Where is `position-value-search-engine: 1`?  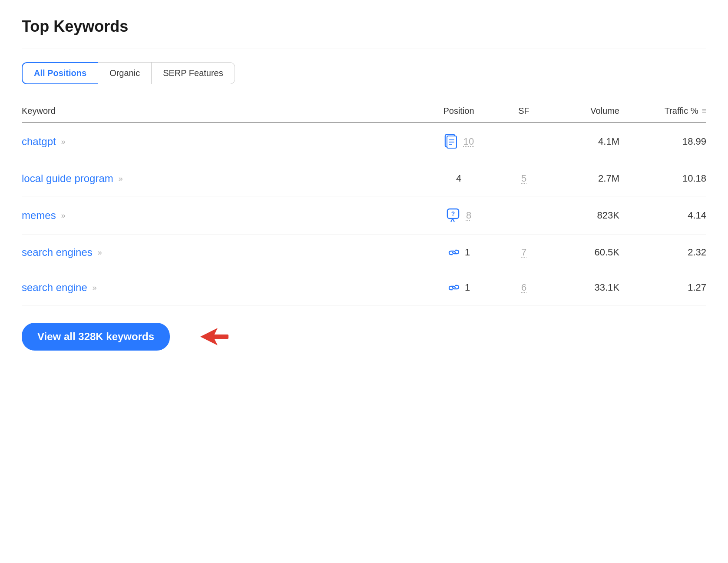 position-value-search-engine: 1 is located at coordinates (467, 288).